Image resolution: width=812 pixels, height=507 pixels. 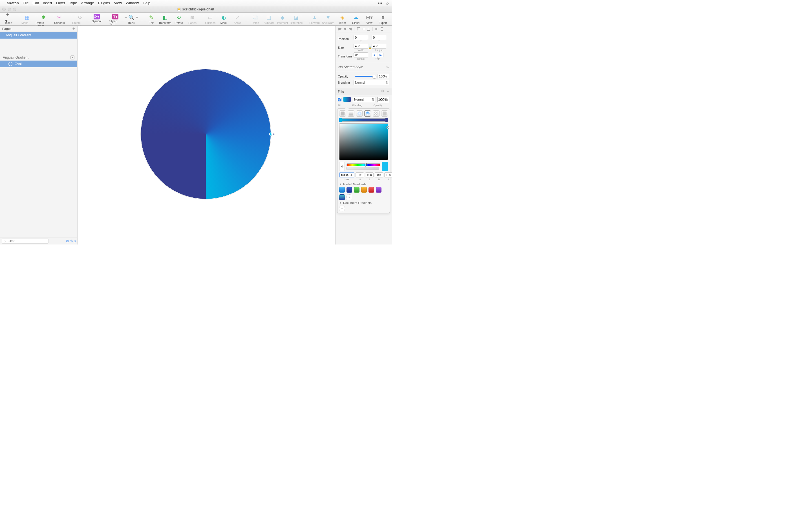 What do you see at coordinates (67, 241) in the screenshot?
I see `footer-overlap-icon: ⧉` at bounding box center [67, 241].